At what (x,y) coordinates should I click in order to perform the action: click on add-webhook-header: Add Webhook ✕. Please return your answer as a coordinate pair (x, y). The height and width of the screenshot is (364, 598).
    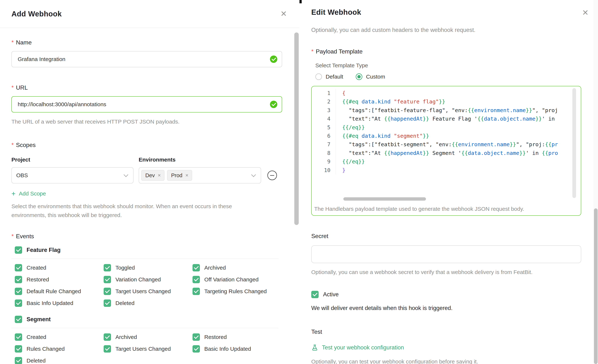
    Looking at the image, I should click on (150, 14).